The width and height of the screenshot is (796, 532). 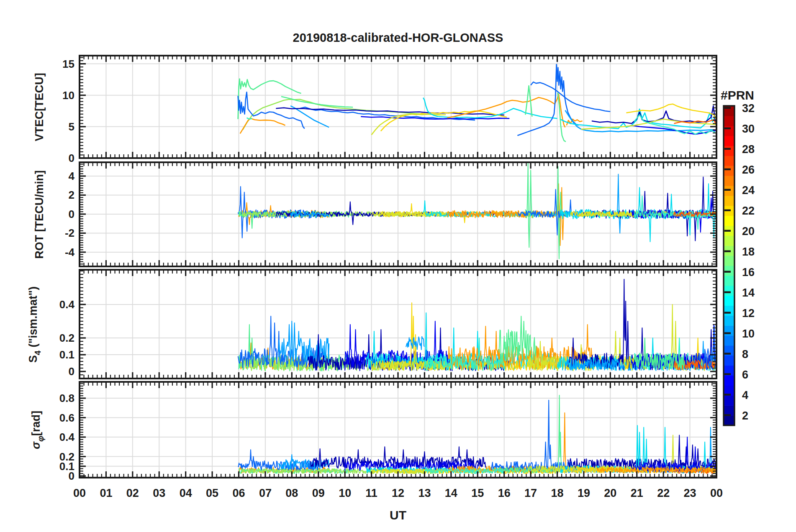 What do you see at coordinates (212, 493) in the screenshot?
I see `x-tick-label: 05` at bounding box center [212, 493].